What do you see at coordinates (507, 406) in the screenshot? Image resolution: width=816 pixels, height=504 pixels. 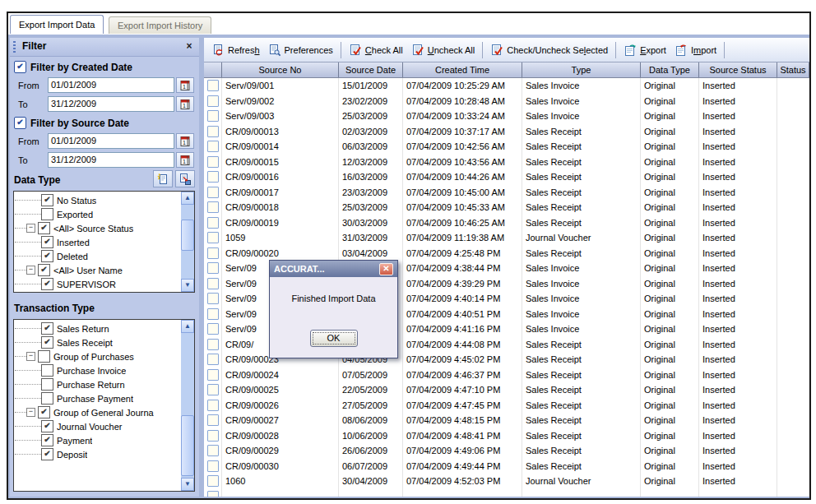 I see `table-row: CR/09/0002627/05/200907/04/2009 4:47:45 …` at bounding box center [507, 406].